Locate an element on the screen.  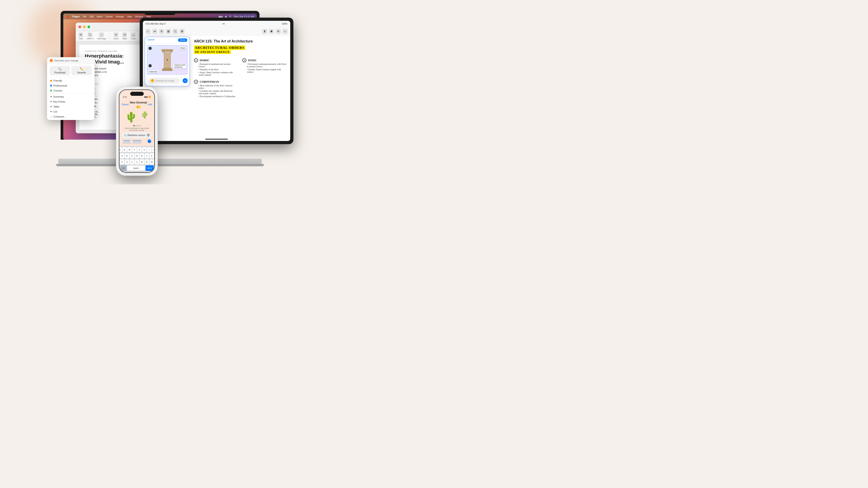
mic-button: 🎤 is located at coordinates (150, 141).